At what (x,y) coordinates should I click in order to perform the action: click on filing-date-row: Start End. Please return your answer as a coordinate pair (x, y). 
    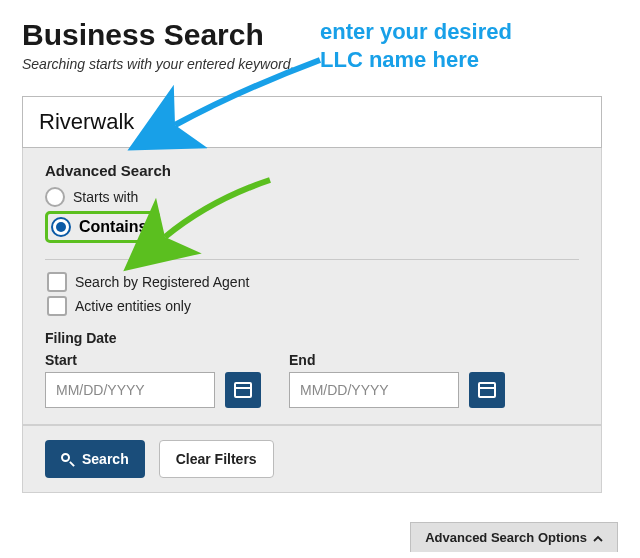
    Looking at the image, I should click on (312, 380).